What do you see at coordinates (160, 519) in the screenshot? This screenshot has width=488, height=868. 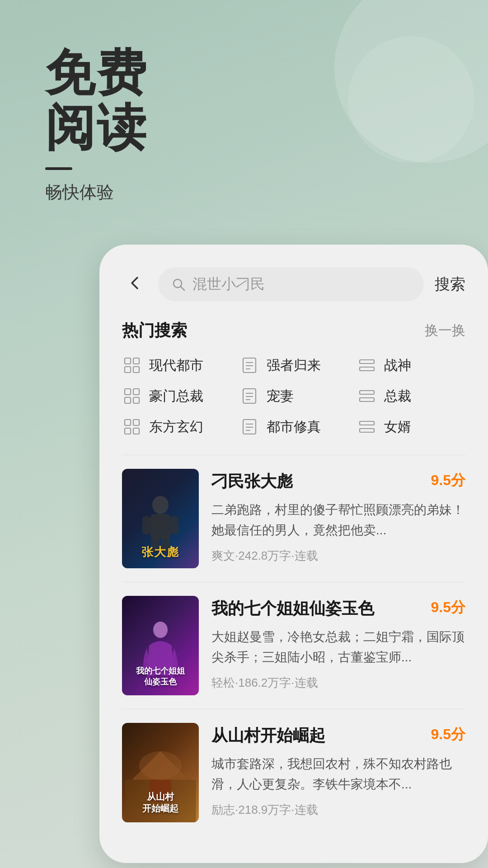 I see `book-cover-1: 张大彪` at bounding box center [160, 519].